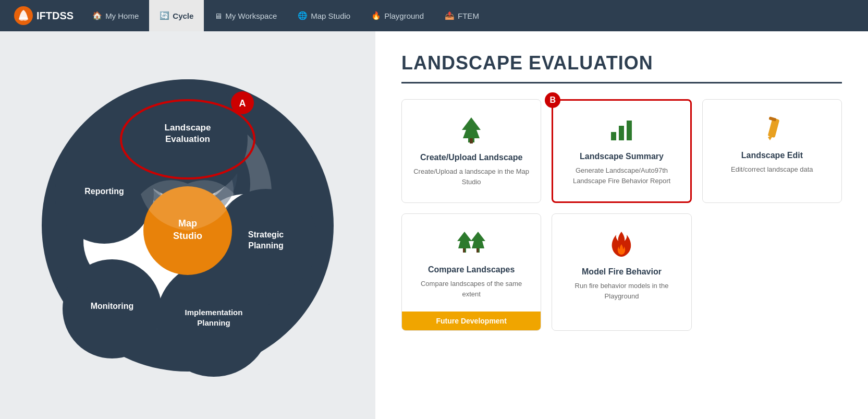 The width and height of the screenshot is (868, 419). Describe the element at coordinates (404, 16) in the screenshot. I see `nav-playground-label: Playground` at that location.